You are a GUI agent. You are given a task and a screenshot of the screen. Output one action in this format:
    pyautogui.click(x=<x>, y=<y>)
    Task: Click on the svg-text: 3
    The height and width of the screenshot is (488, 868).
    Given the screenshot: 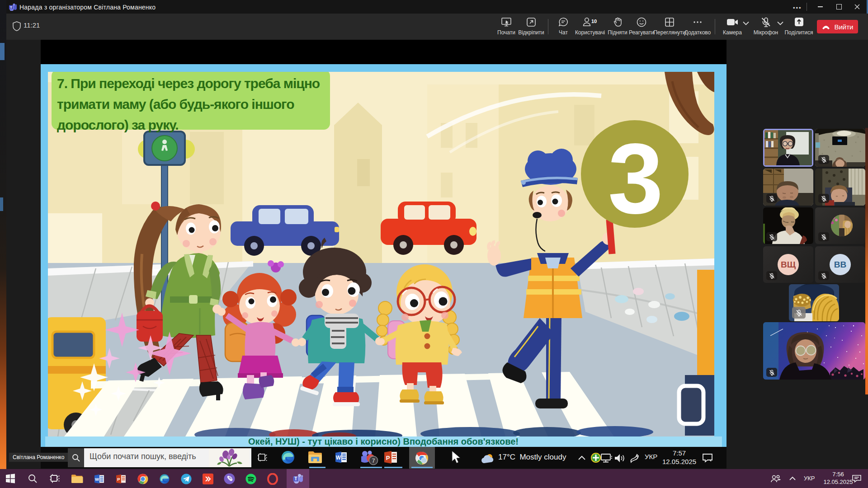 What is the action you would take?
    pyautogui.click(x=636, y=179)
    